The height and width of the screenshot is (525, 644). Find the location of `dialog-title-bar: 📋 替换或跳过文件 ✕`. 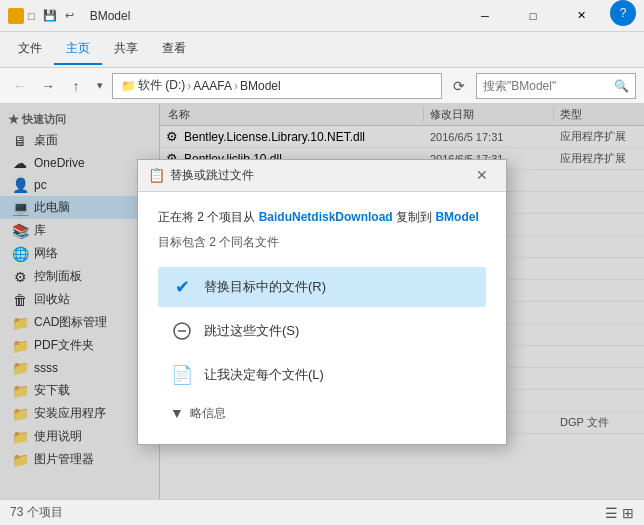

dialog-title-bar: 📋 替换或跳过文件 ✕ is located at coordinates (322, 176).